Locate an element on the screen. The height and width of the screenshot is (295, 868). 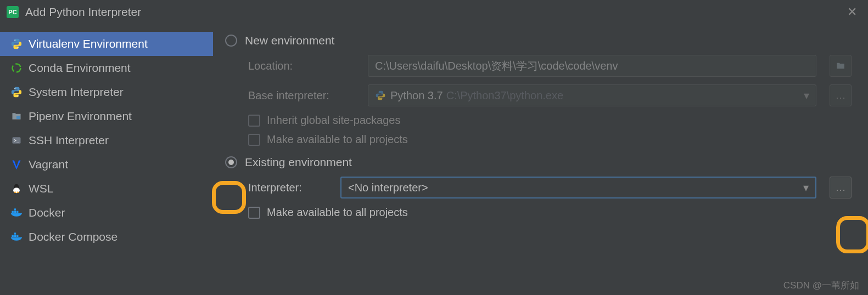
base-interpreter-path: C:\Python37\python.exe is located at coordinates (505, 95).